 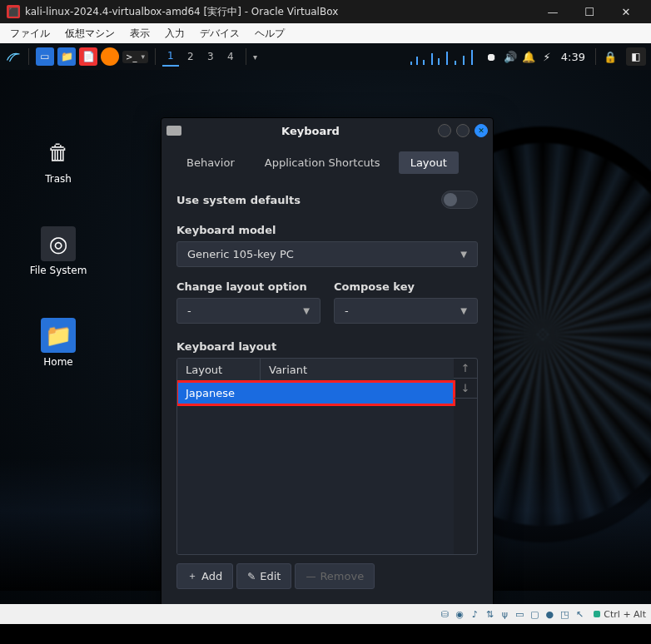 I want to click on volume-icon: 🔊, so click(x=510, y=57).